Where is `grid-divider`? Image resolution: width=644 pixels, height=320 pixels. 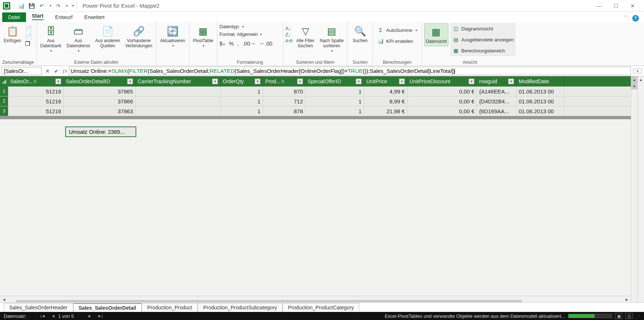
grid-divider is located at coordinates (315, 118).